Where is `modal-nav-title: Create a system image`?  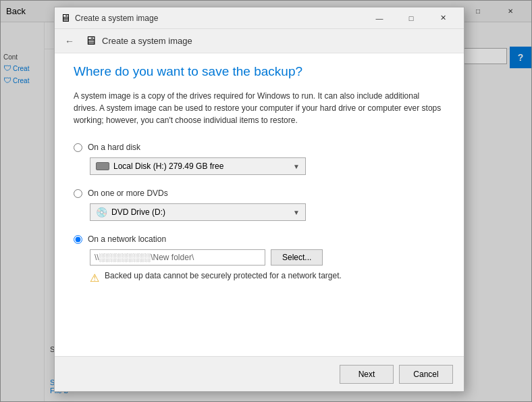 modal-nav-title: Create a system image is located at coordinates (147, 41).